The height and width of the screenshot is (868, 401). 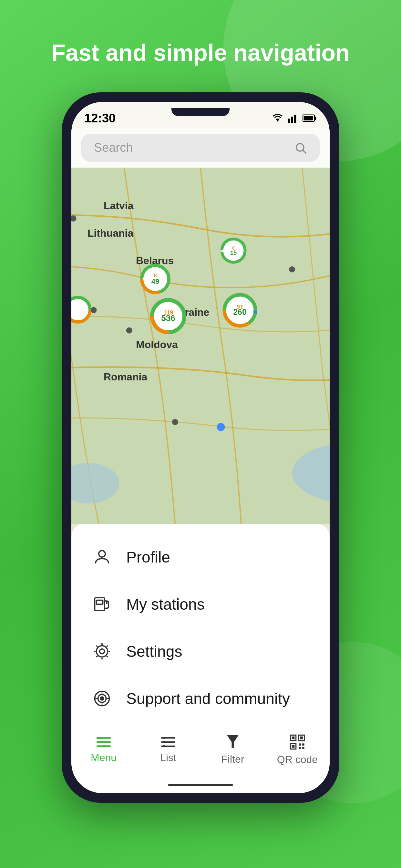 What do you see at coordinates (102, 699) in the screenshot?
I see `support-icon` at bounding box center [102, 699].